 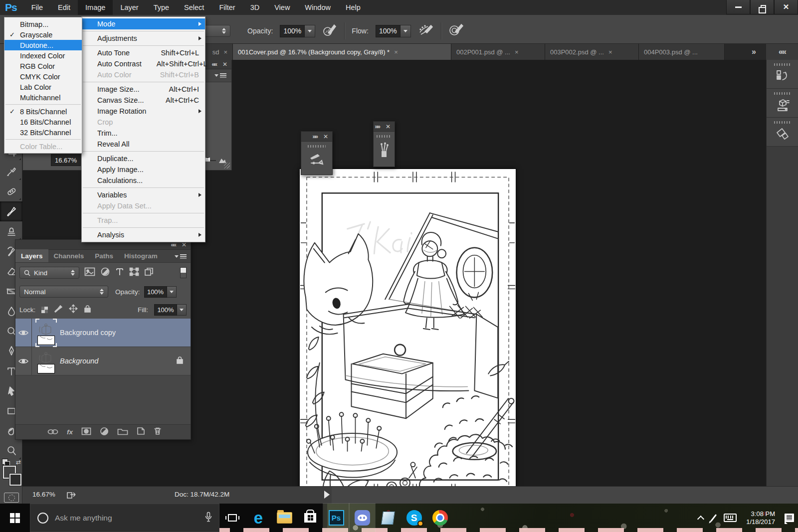 What do you see at coordinates (144, 133) in the screenshot?
I see `menu-item-trim: Trim...` at bounding box center [144, 133].